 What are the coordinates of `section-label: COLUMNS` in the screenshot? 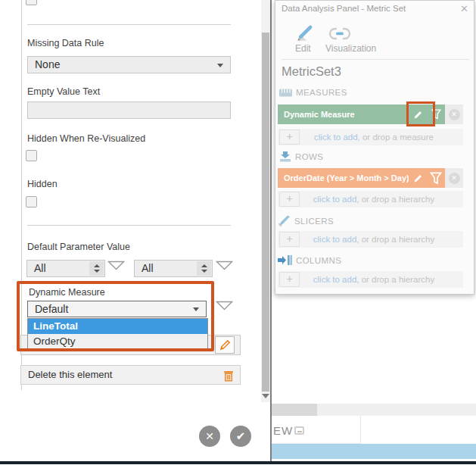 It's located at (319, 261).